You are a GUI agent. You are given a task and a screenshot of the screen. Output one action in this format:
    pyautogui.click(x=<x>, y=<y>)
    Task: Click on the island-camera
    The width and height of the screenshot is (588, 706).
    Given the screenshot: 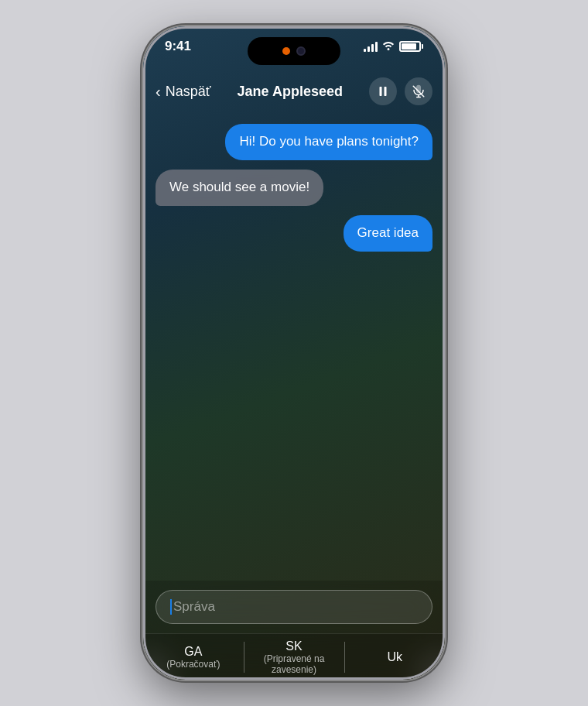 What is the action you would take?
    pyautogui.click(x=301, y=51)
    